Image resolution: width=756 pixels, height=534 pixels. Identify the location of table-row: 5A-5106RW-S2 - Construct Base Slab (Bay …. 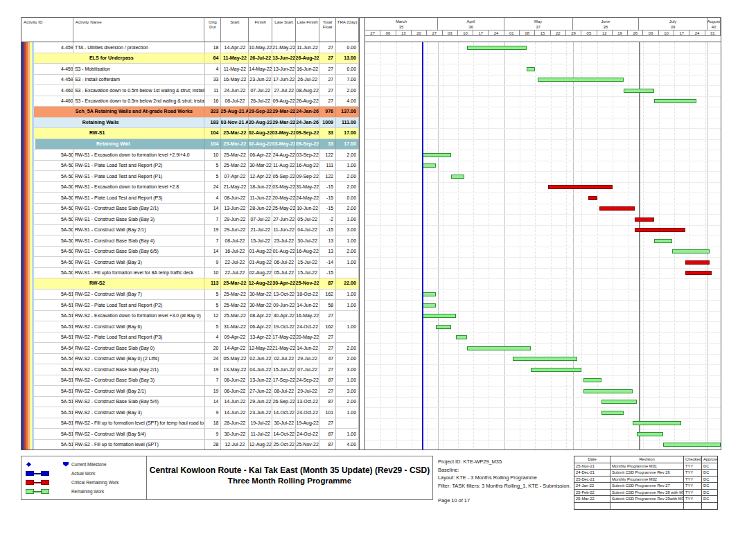
(190, 402).